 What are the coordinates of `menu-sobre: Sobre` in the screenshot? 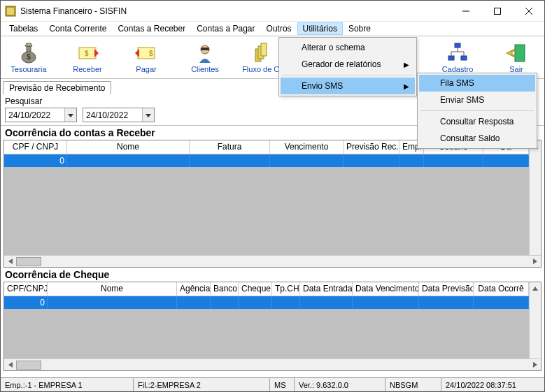 It's located at (360, 29).